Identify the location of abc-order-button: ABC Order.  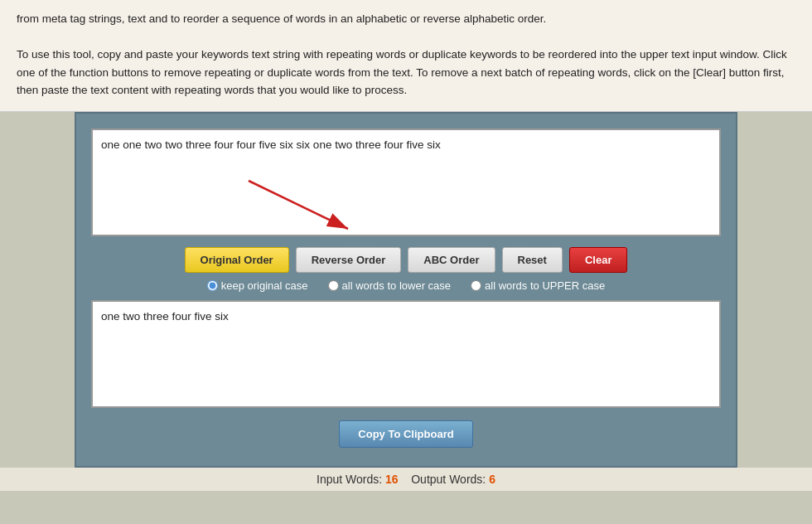
(451, 260).